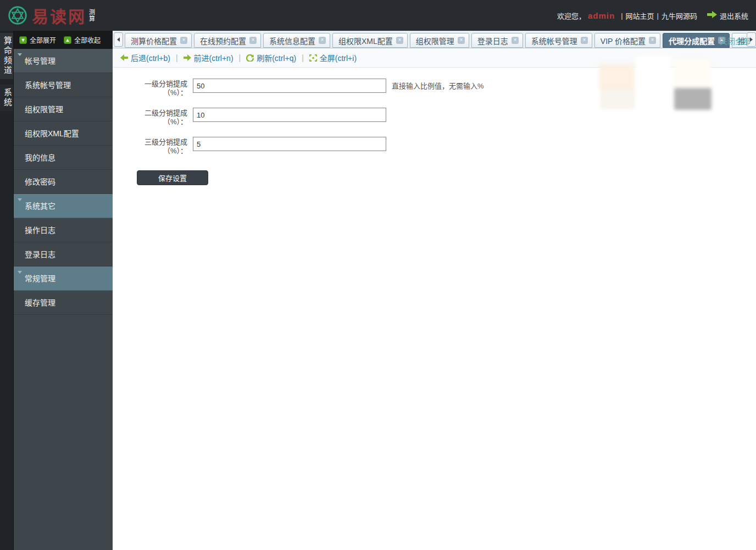 The image size is (756, 550). Describe the element at coordinates (290, 86) in the screenshot. I see `level1-commission-input` at that location.